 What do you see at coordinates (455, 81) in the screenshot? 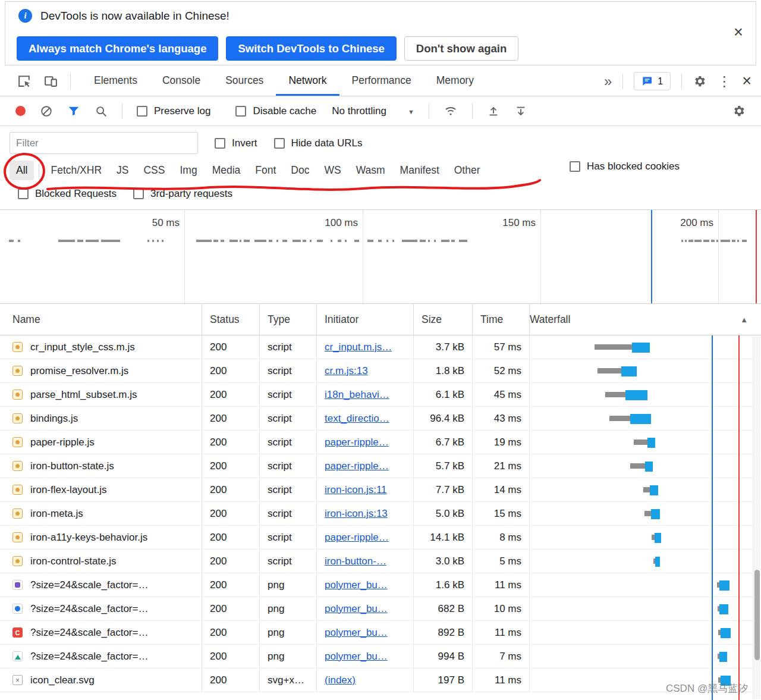
I see `tab-memory: Memory` at bounding box center [455, 81].